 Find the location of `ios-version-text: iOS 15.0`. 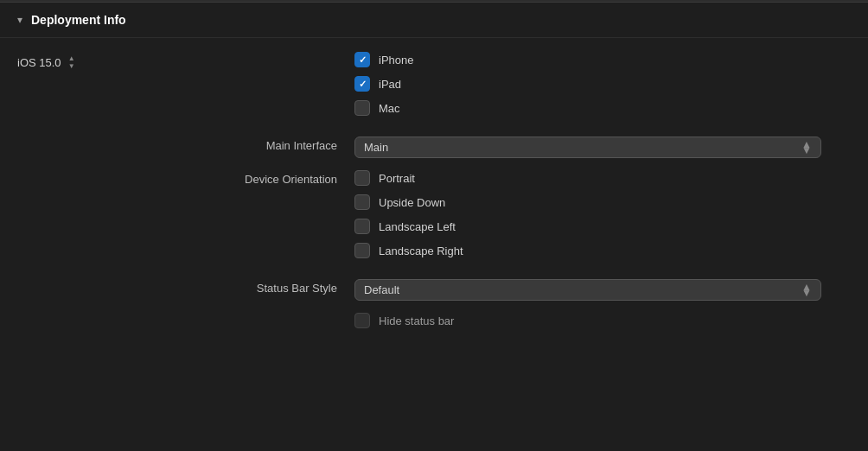

ios-version-text: iOS 15.0 is located at coordinates (40, 62).